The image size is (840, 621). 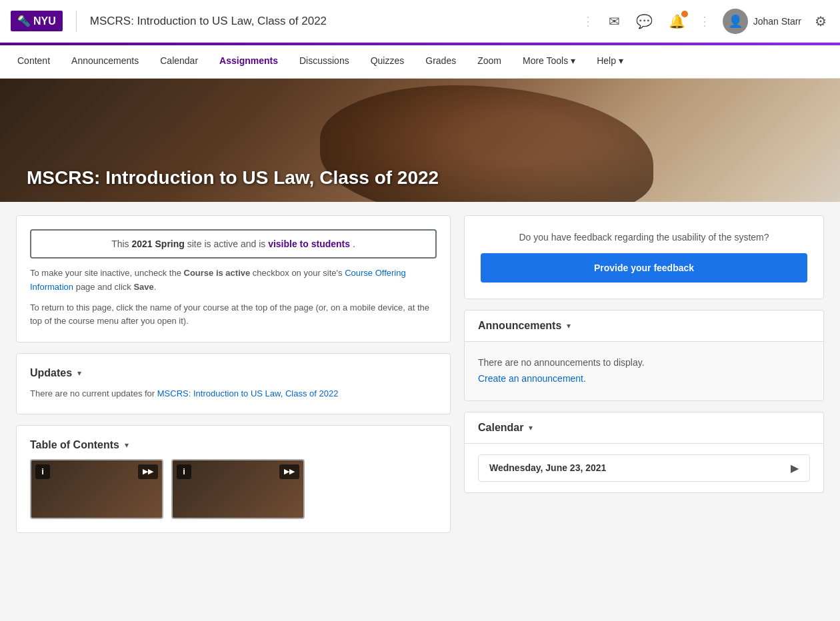 I want to click on nav-content: Content, so click(x=33, y=62).